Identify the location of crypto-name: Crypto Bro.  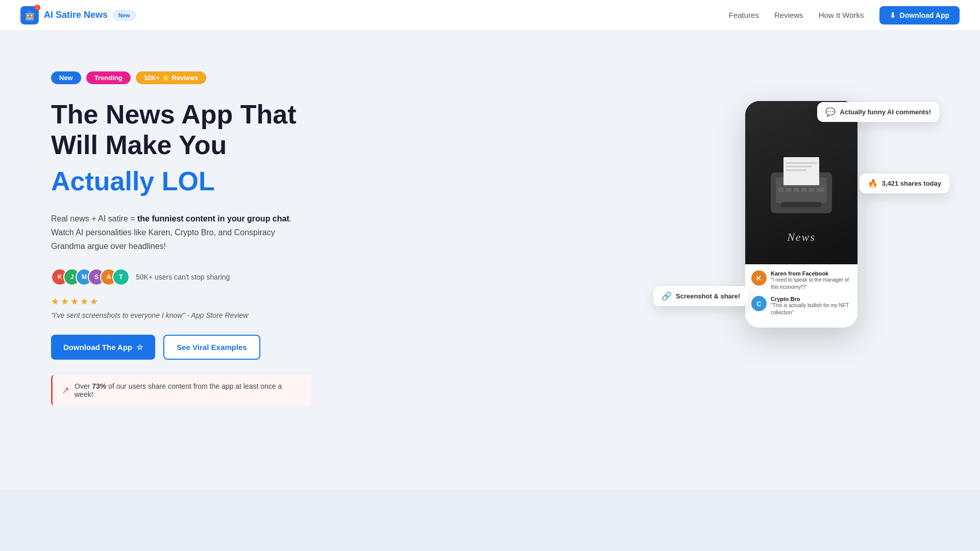
(811, 299).